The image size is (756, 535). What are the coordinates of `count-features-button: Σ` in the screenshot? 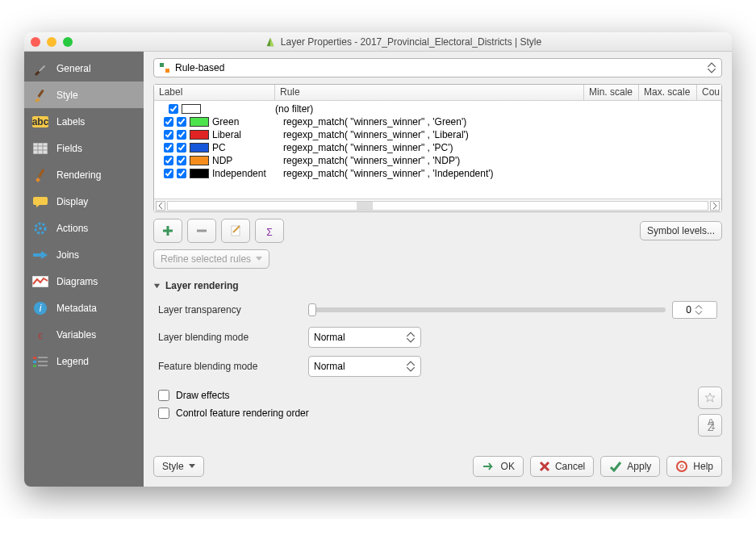 It's located at (269, 231).